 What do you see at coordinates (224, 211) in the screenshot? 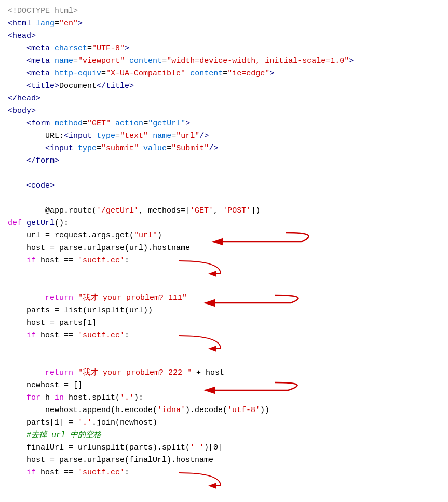
I see `line-17: @app.route('/getUrl', methods=['GET', 'P…` at bounding box center [224, 211].